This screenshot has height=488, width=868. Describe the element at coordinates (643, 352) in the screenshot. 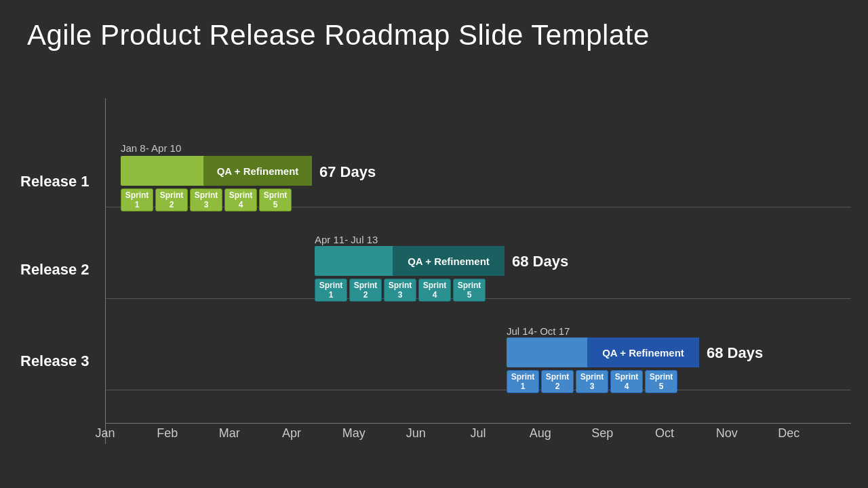

I see `release3-qa-bar: QA + Refinement` at that location.